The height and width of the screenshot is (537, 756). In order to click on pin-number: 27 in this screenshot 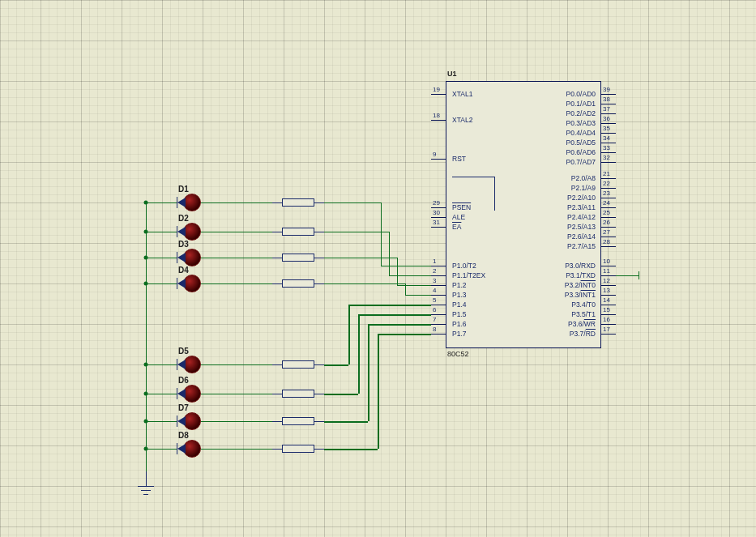, I will do `click(606, 232)`.